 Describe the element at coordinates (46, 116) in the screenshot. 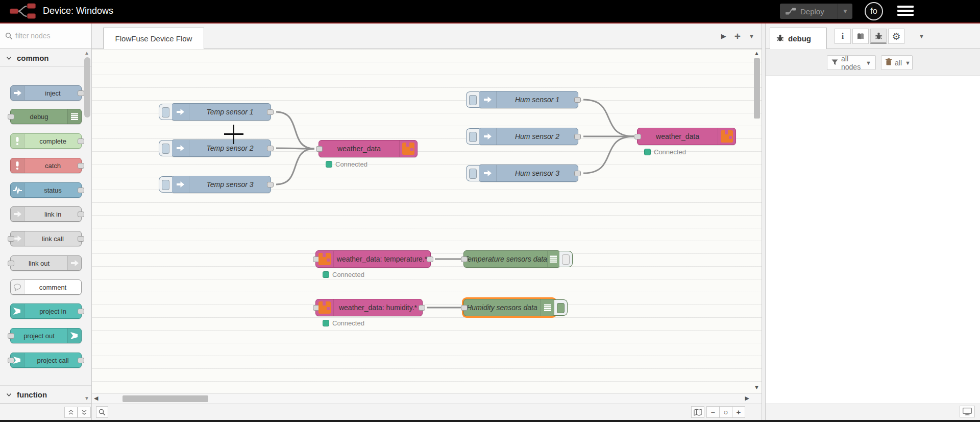

I see `palette-item-debug: debug` at that location.